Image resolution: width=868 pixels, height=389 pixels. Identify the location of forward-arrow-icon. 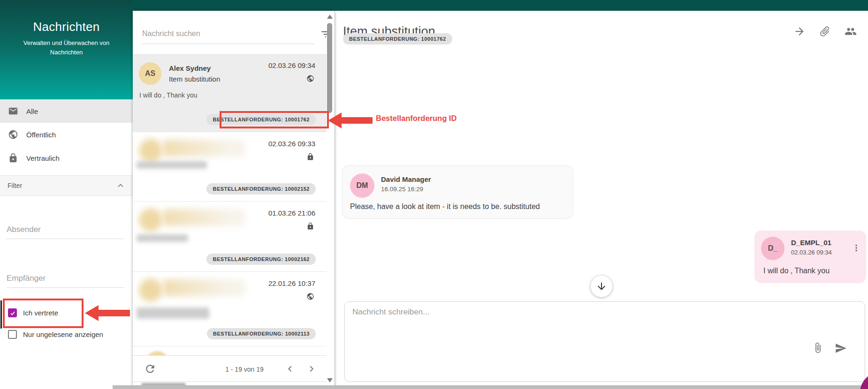
(799, 31).